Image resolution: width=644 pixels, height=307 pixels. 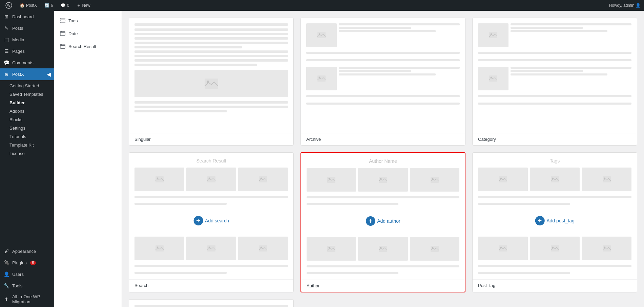 I want to click on subnav-search-result: Search Result, so click(x=88, y=46).